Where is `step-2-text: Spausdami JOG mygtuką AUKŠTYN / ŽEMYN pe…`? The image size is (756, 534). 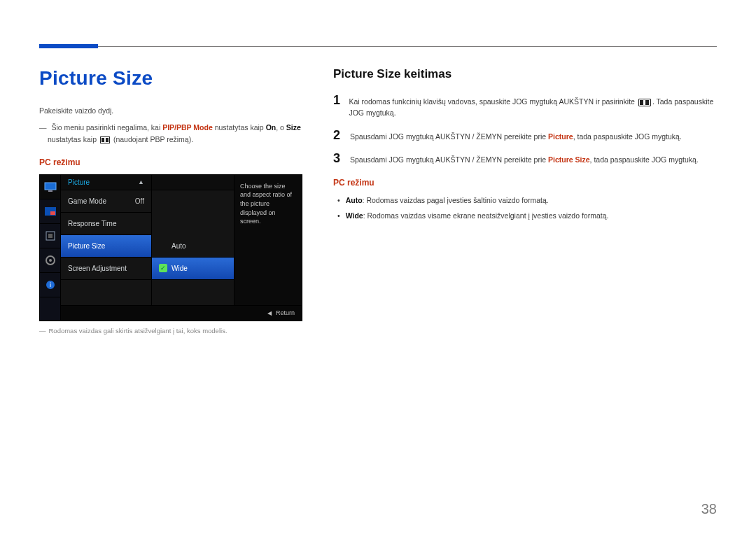
step-2-text: Spausdami JOG mygtuką AUKŠTYN / ŽEMYN pe… is located at coordinates (516, 136).